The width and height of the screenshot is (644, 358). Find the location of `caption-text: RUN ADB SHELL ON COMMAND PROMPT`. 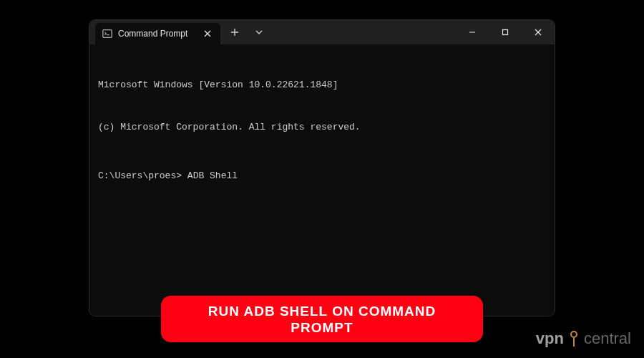

caption-text: RUN ADB SHELL ON COMMAND PROMPT is located at coordinates (322, 319).